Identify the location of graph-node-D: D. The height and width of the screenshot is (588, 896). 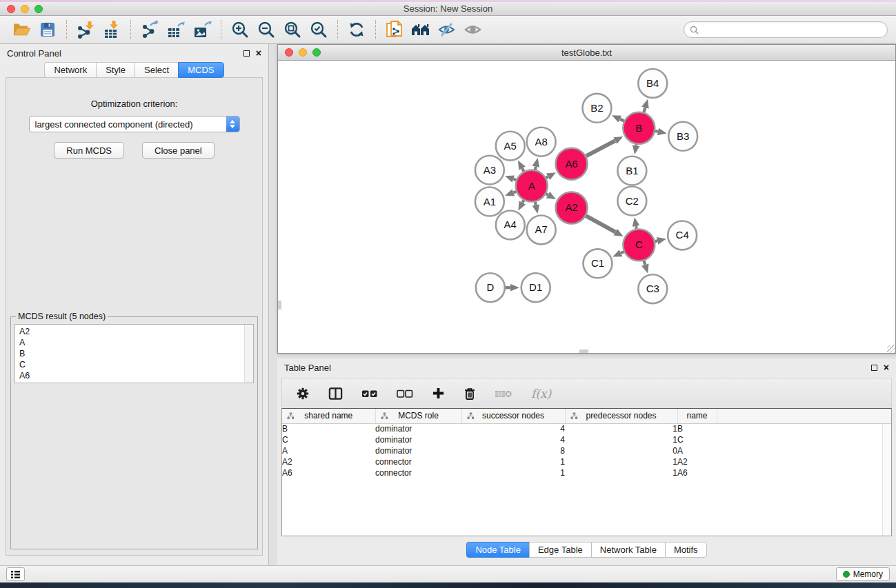
(490, 287).